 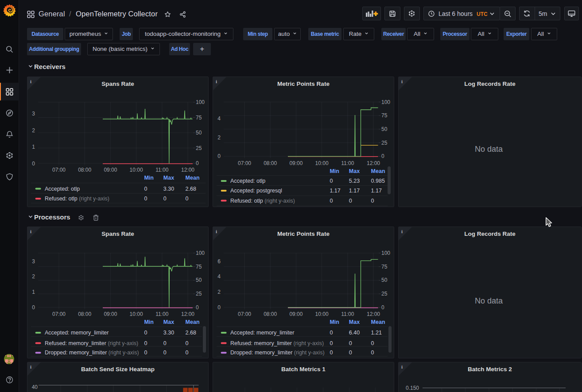 What do you see at coordinates (277, 353) in the screenshot?
I see `svg-text:Dropped: memory_limiter (right: Dropped: memory_limiter (right y-axis)` at bounding box center [277, 353].